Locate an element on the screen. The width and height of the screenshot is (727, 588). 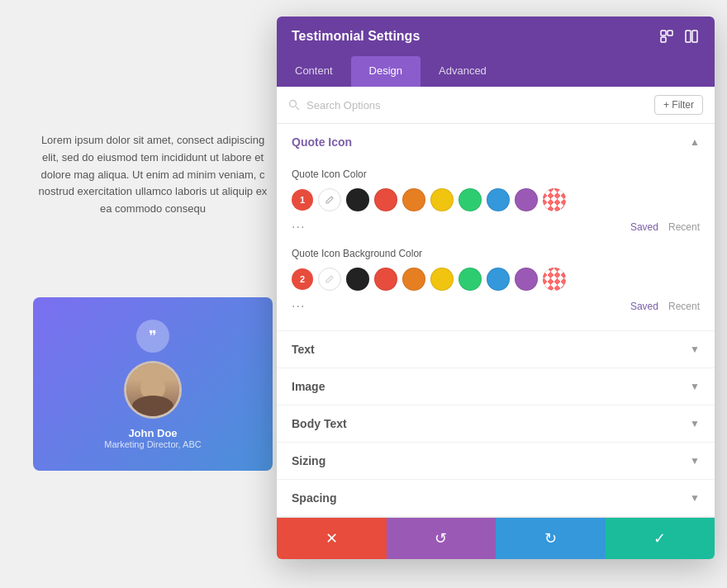
saved-recent-2: Saved Recent is located at coordinates (665, 306).